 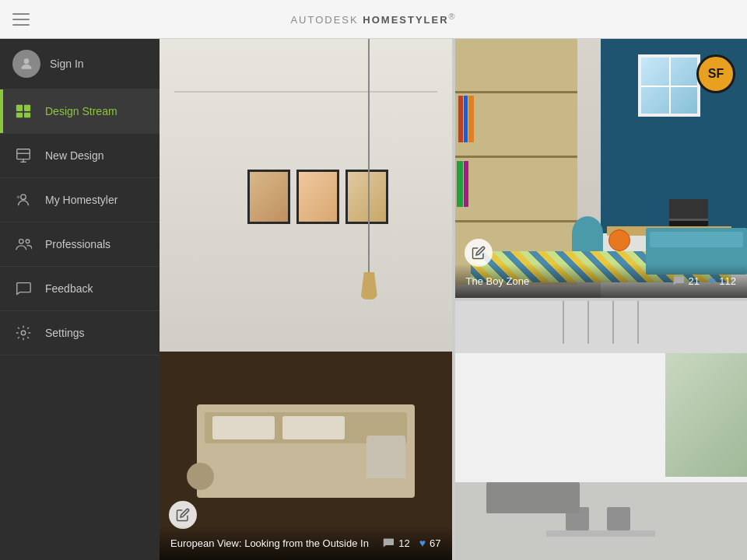 I want to click on comment-icon-large, so click(x=388, y=543).